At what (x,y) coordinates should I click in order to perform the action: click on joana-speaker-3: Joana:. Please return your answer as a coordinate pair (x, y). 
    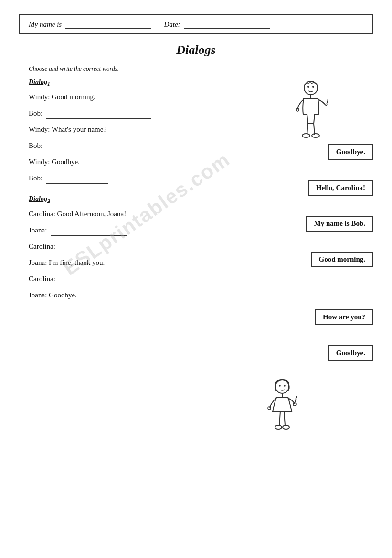
    Looking at the image, I should click on (38, 295).